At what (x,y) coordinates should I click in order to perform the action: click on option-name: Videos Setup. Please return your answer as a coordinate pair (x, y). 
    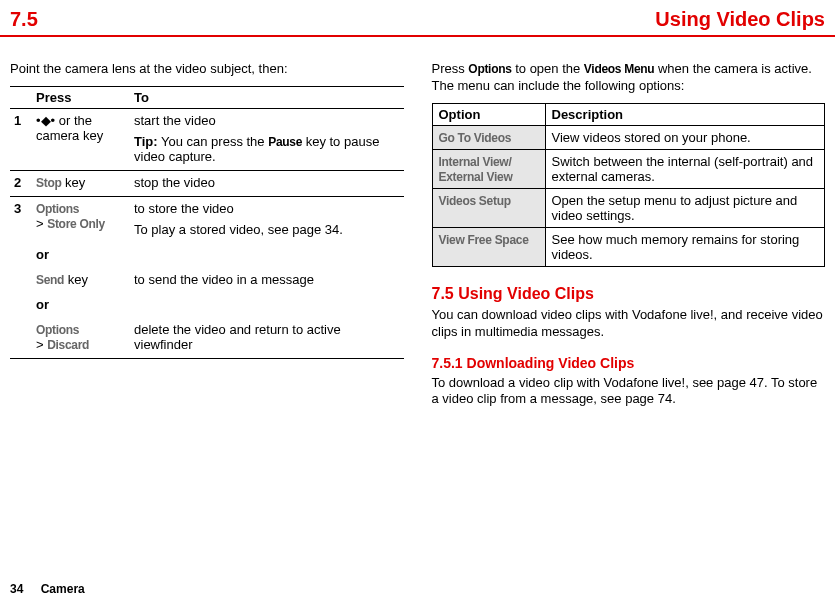
    Looking at the image, I should click on (475, 201).